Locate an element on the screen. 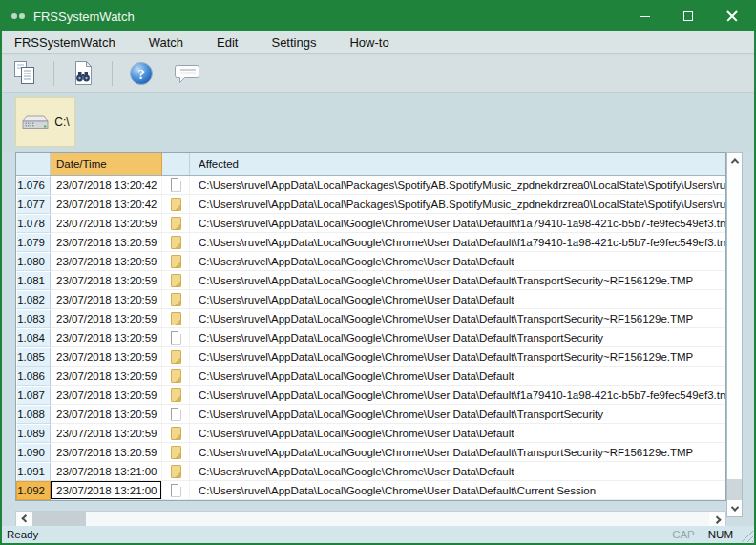 The height and width of the screenshot is (545, 756). scroll-right-button is located at coordinates (718, 519).